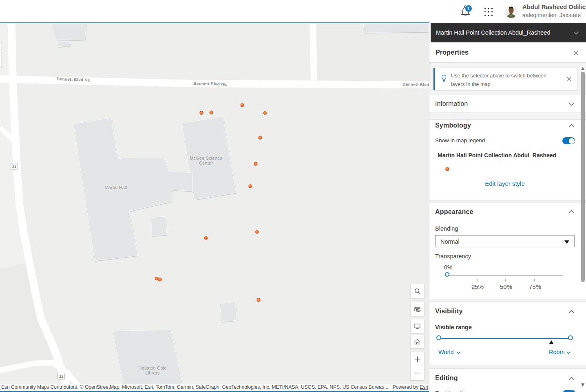  I want to click on svg-text: Center, so click(206, 163).